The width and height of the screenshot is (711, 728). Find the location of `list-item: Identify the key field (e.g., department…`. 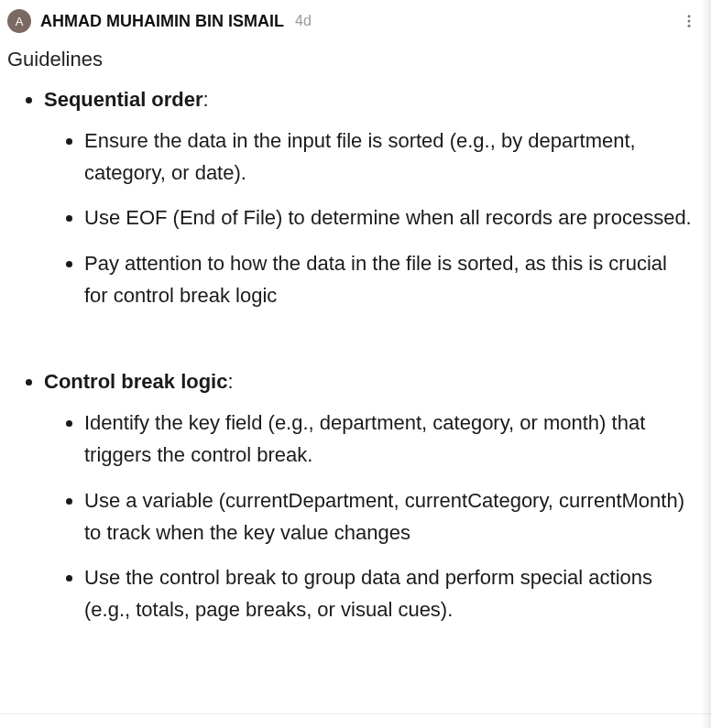

list-item: Identify the key field (e.g., department… is located at coordinates (388, 439).